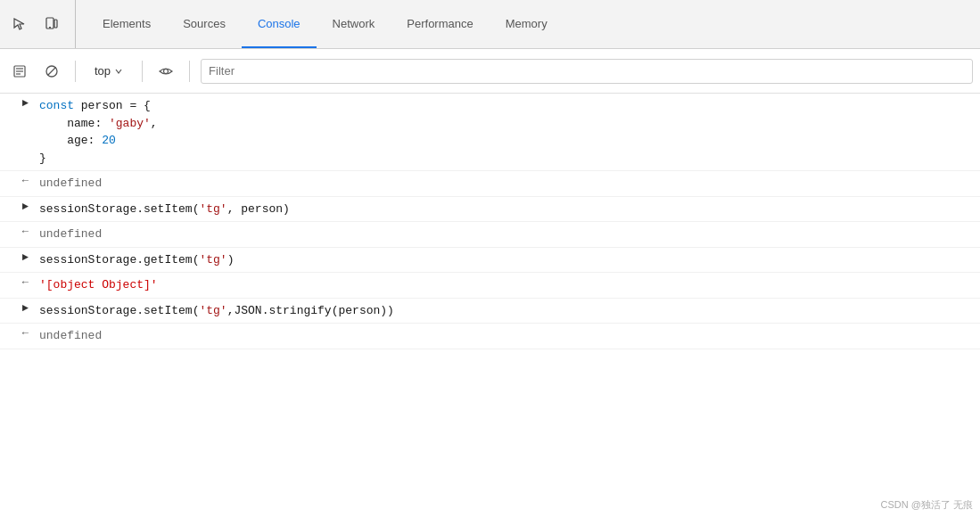  What do you see at coordinates (20, 24) in the screenshot?
I see `inspect-element-icon` at bounding box center [20, 24].